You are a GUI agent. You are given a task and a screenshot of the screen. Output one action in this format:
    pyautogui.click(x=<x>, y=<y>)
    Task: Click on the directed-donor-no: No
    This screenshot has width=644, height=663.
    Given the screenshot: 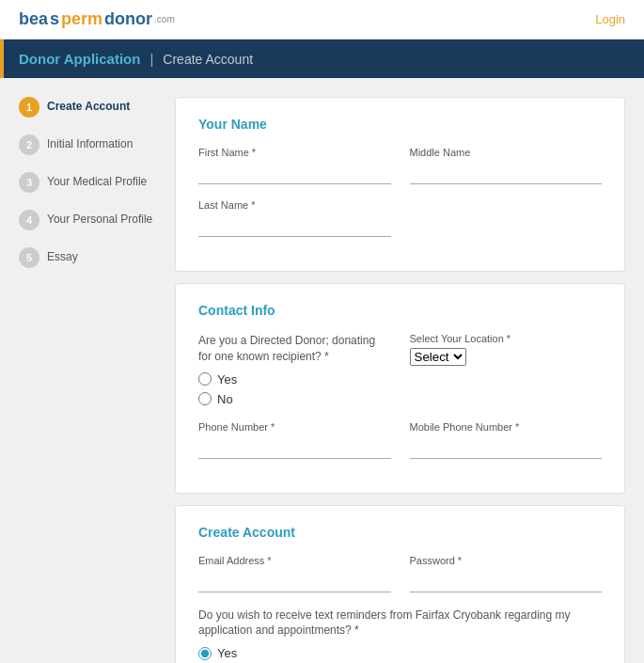 What is the action you would take?
    pyautogui.click(x=295, y=399)
    